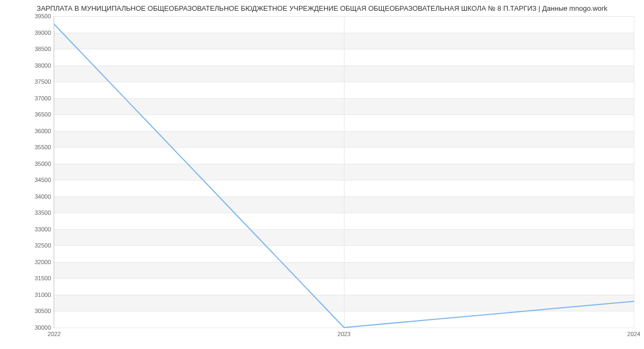 The width and height of the screenshot is (644, 349). I want to click on y-tick-label: 31000, so click(44, 295).